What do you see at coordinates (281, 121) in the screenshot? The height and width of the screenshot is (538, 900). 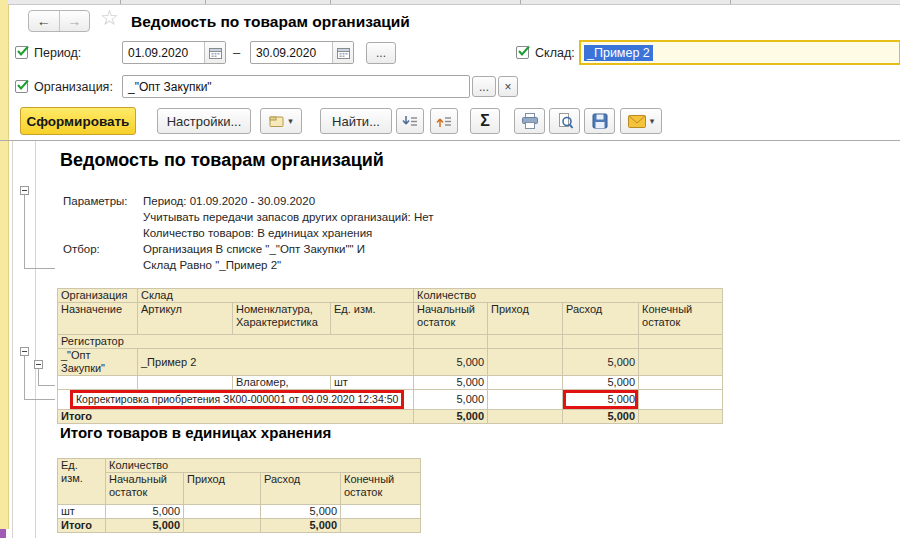 I see `report-variants-button: ▾` at bounding box center [281, 121].